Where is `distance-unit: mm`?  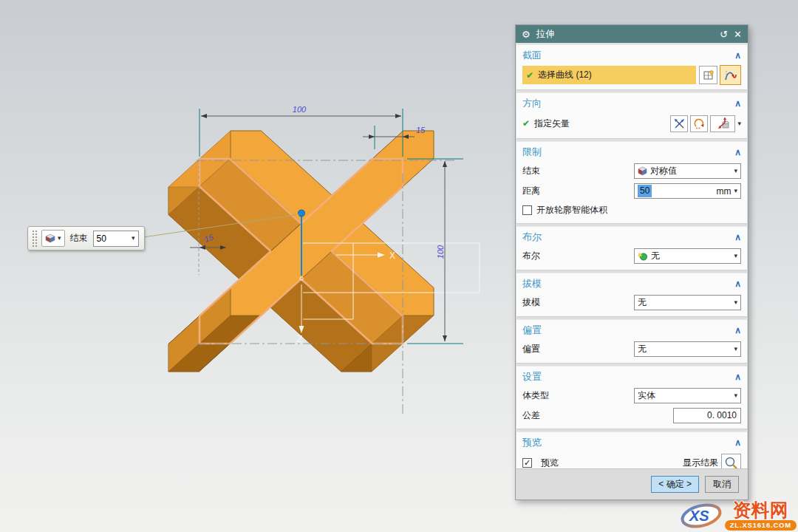 distance-unit: mm is located at coordinates (723, 191).